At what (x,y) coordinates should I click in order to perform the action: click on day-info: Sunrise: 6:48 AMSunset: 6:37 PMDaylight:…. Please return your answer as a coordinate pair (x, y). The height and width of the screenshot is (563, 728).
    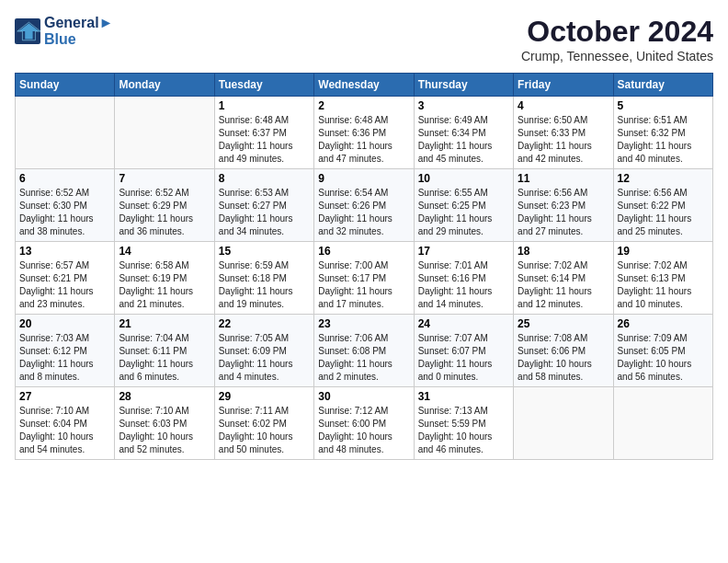
    Looking at the image, I should click on (265, 140).